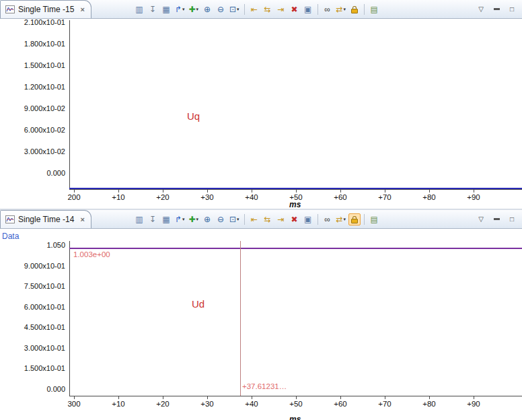  Describe the element at coordinates (295, 219) in the screenshot. I see `delete-markers-icon-glyph: ✖` at that location.